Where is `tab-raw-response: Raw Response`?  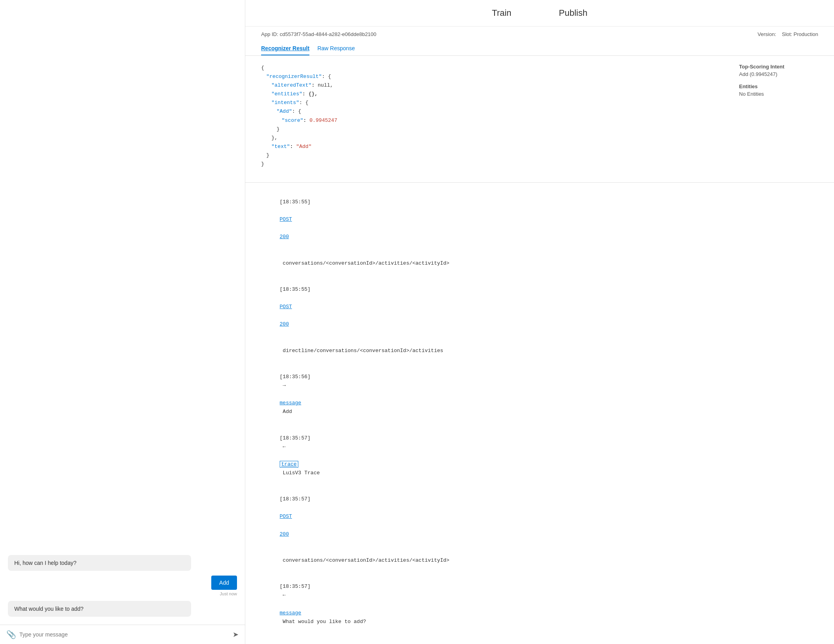
tab-raw-response: Raw Response is located at coordinates (336, 49).